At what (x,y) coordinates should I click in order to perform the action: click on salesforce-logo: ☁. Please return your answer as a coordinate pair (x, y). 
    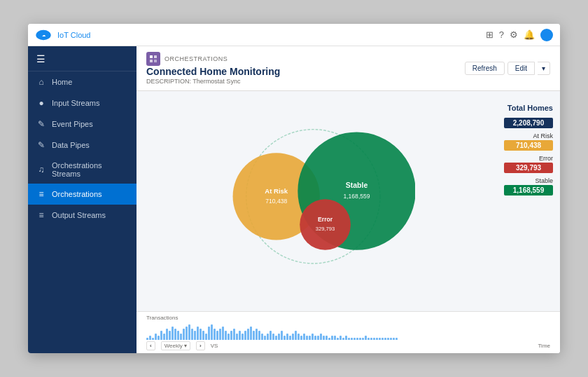
    Looking at the image, I should click on (43, 35).